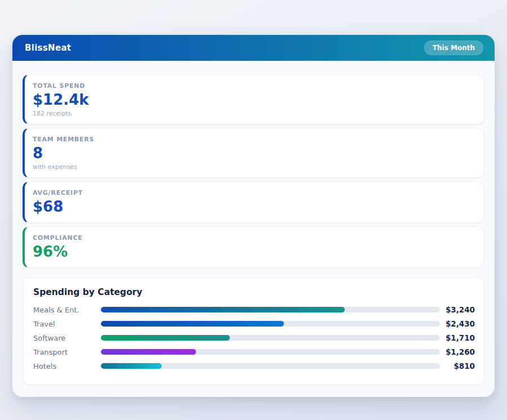 The width and height of the screenshot is (507, 420). I want to click on stat-label: TOTAL SPEND, so click(255, 86).